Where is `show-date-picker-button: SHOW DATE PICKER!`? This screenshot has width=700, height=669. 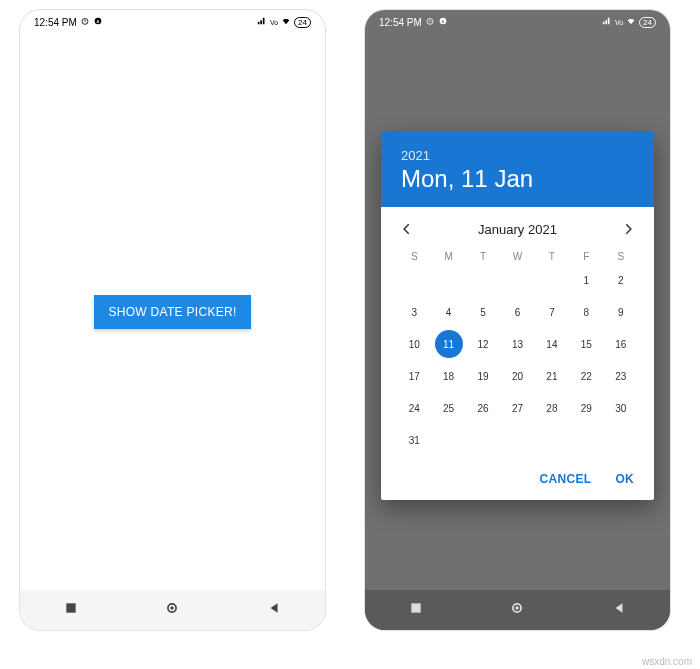 show-date-picker-button: SHOW DATE PICKER! is located at coordinates (172, 312).